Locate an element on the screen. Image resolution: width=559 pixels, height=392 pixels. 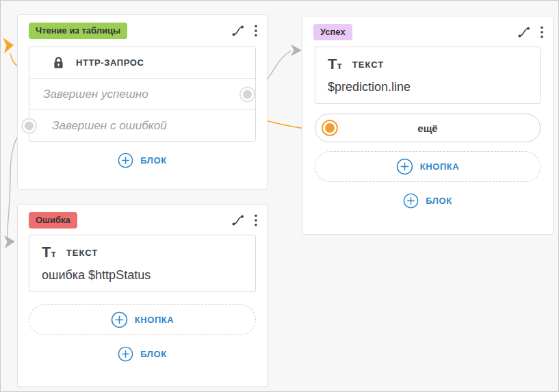
card-header: Чтение из таблицы is located at coordinates (142, 30).